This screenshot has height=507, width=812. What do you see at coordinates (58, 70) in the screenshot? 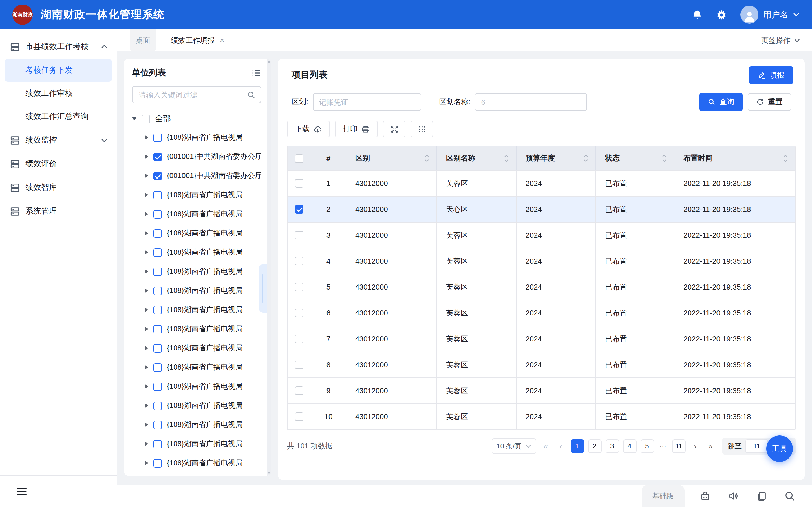
I see `sidebar-item-task-dispatch: 考核任务下发` at bounding box center [58, 70].